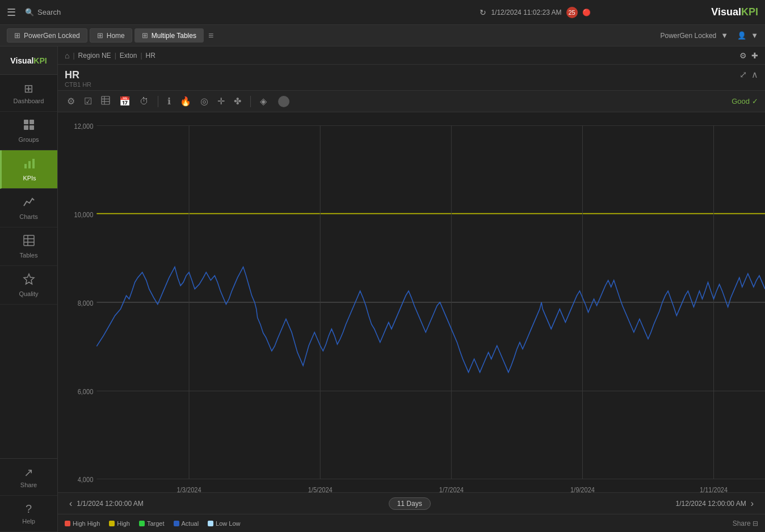 The width and height of the screenshot is (765, 532). Describe the element at coordinates (119, 523) in the screenshot. I see `legend-high: High` at that location.